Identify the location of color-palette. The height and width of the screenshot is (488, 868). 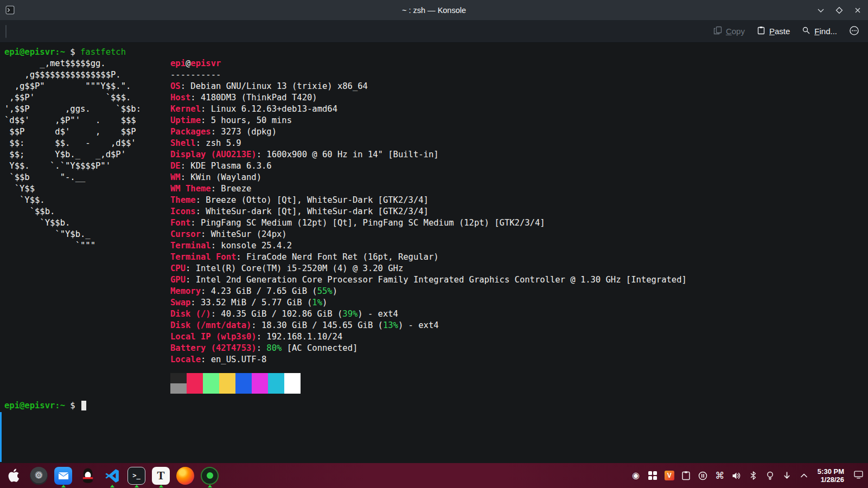
(235, 383).